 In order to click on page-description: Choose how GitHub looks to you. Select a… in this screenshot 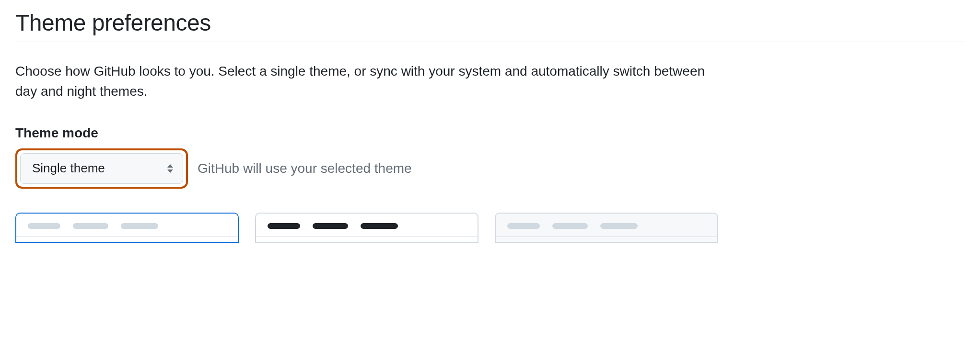, I will do `click(365, 81)`.